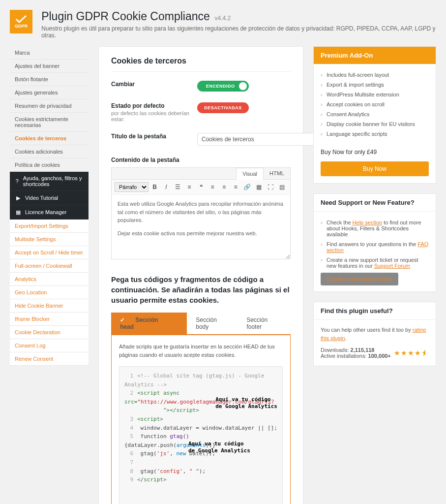 The height and width of the screenshot is (504, 446). Describe the element at coordinates (49, 280) in the screenshot. I see `sidebar-item-premium: Analytics` at that location.